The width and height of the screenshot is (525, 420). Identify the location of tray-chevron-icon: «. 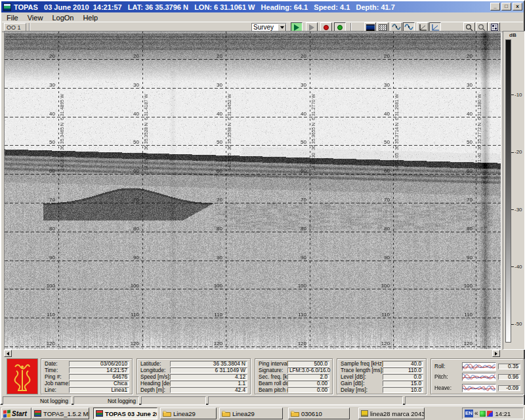
(476, 413).